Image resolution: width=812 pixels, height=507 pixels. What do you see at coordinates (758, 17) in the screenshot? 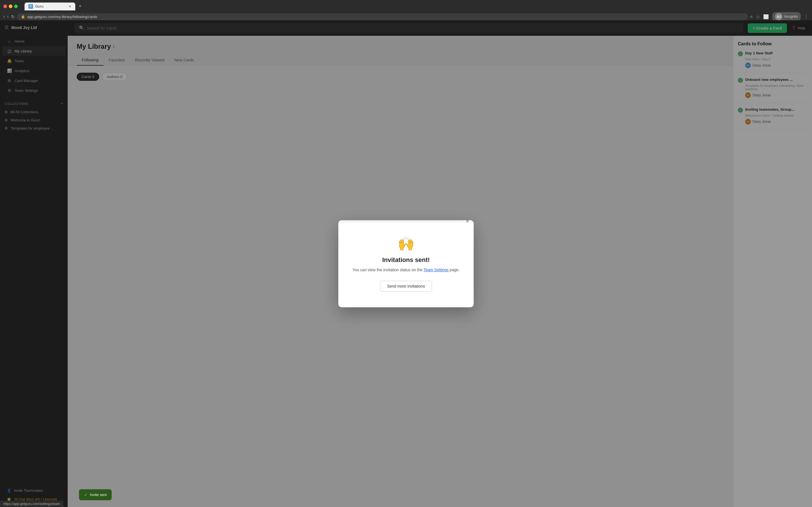
I see `bookmark-icon: ☆` at bounding box center [758, 17].